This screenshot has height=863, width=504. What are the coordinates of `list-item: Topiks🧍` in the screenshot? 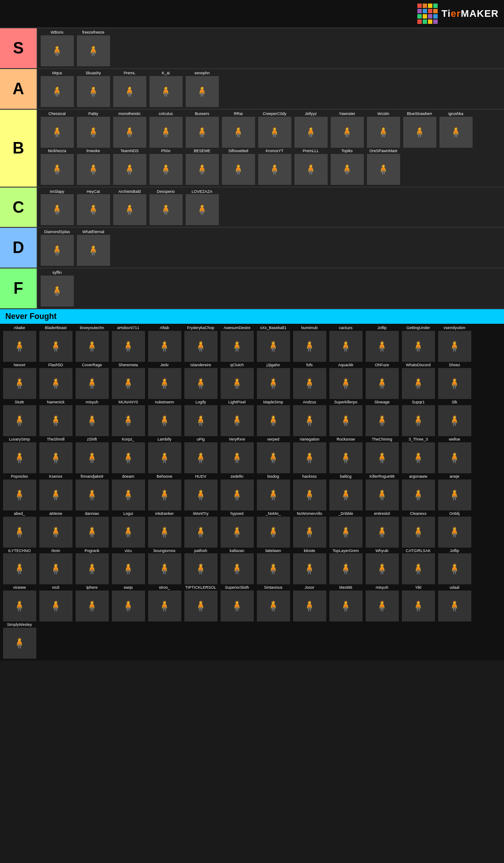 It's located at (347, 167).